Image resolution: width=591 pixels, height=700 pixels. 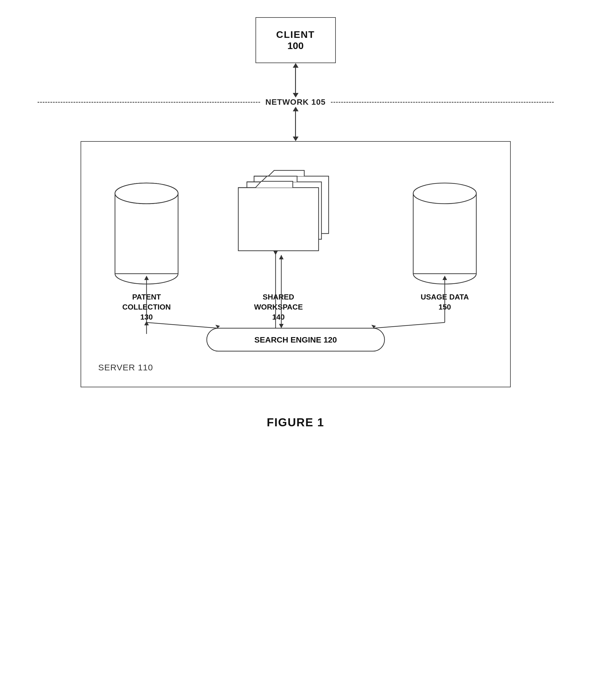 What do you see at coordinates (296, 46) in the screenshot?
I see `client-number: 100` at bounding box center [296, 46].